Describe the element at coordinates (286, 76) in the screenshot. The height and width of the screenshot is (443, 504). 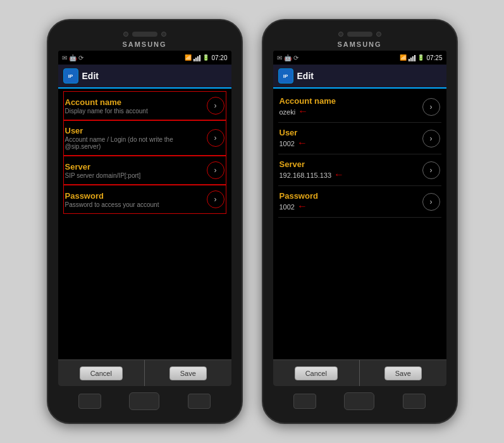
I see `app-icon-2: IP` at that location.